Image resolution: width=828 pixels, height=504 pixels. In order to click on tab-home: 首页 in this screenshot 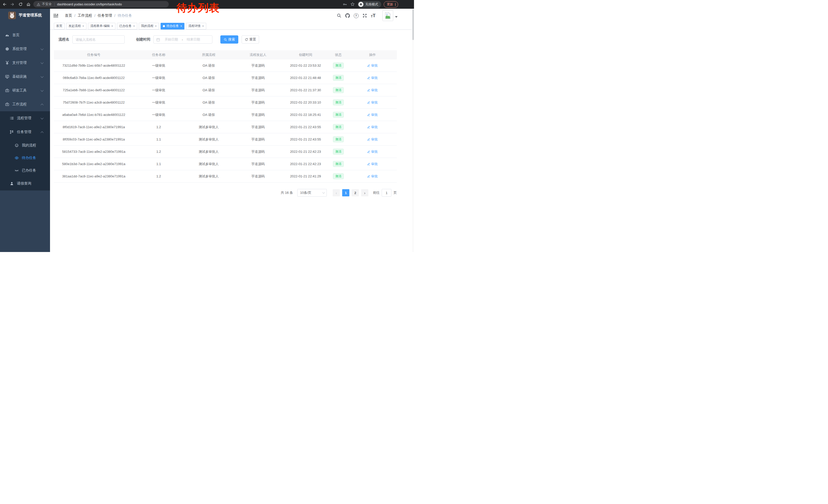, I will do `click(59, 26)`.